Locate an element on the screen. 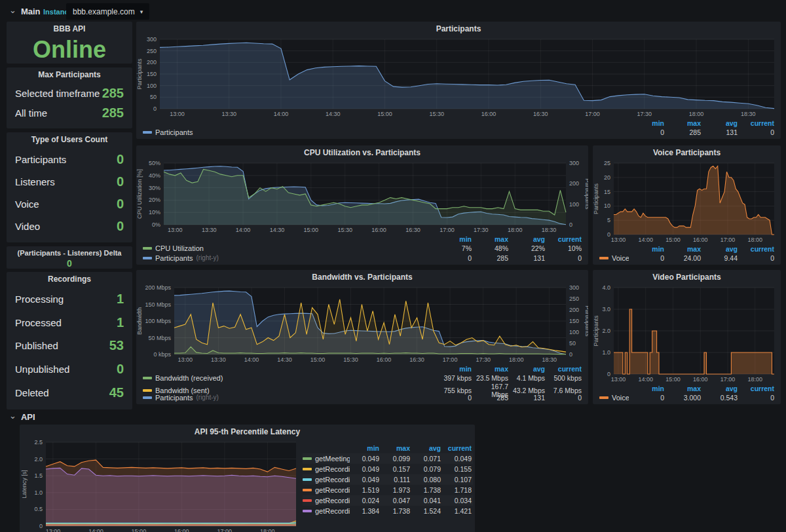 The image size is (786, 532). legend-row: Participants(right-y)02851310 is located at coordinates (363, 397).